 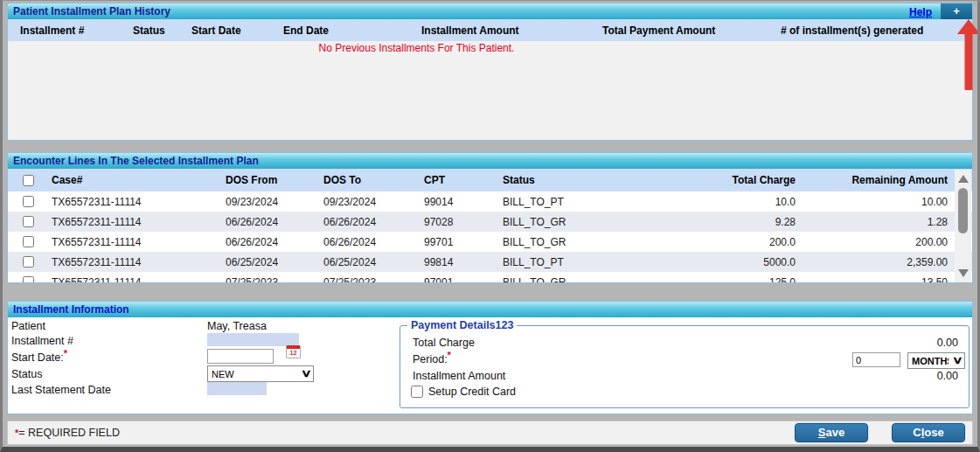 I want to click on last-statement-label: Last Statement Date, so click(x=61, y=390).